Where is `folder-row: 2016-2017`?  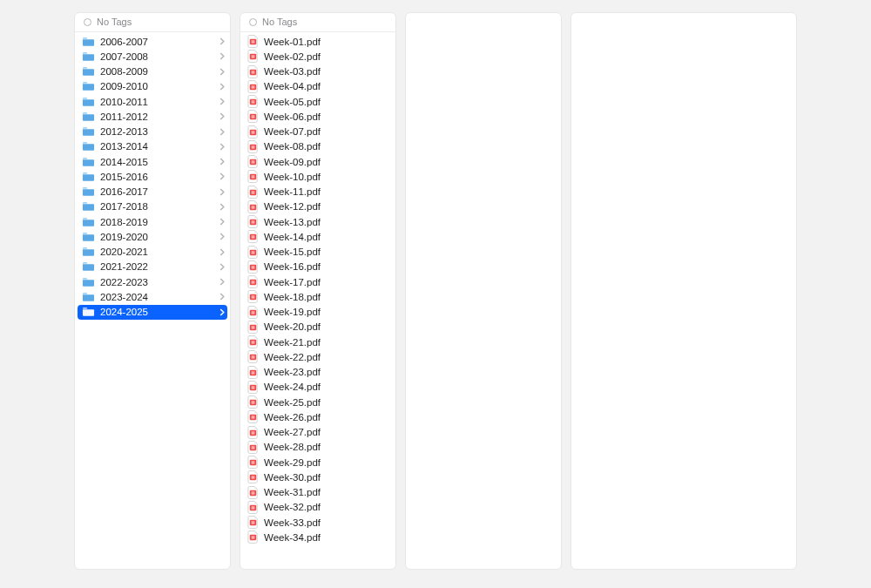
folder-row: 2016-2017 is located at coordinates (152, 192).